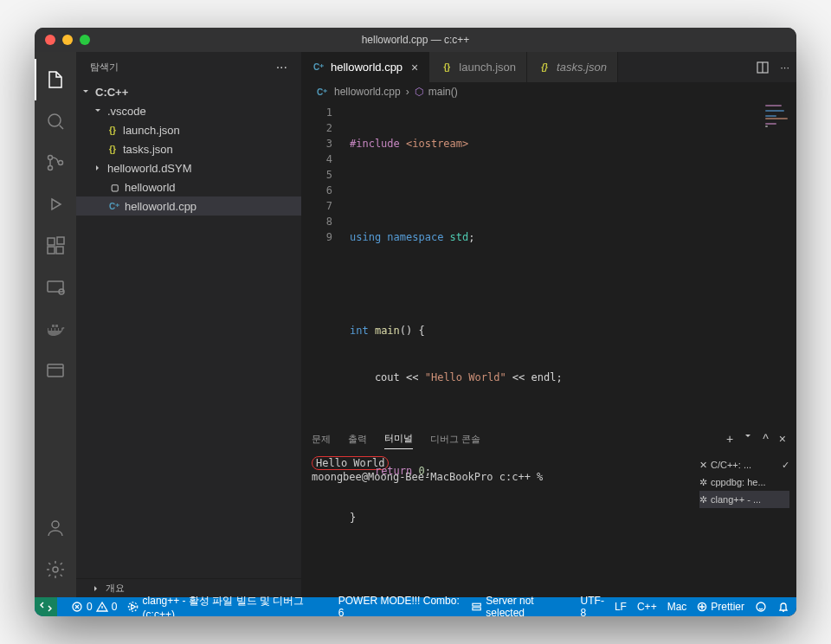 Image resolution: width=831 pixels, height=644 pixels. Describe the element at coordinates (573, 68) in the screenshot. I see `tab-tasks-json: {} tasks.json` at that location.